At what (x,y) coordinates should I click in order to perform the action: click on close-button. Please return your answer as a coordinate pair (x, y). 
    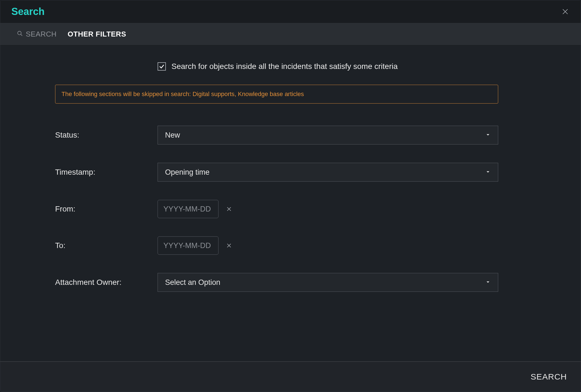
    Looking at the image, I should click on (565, 12).